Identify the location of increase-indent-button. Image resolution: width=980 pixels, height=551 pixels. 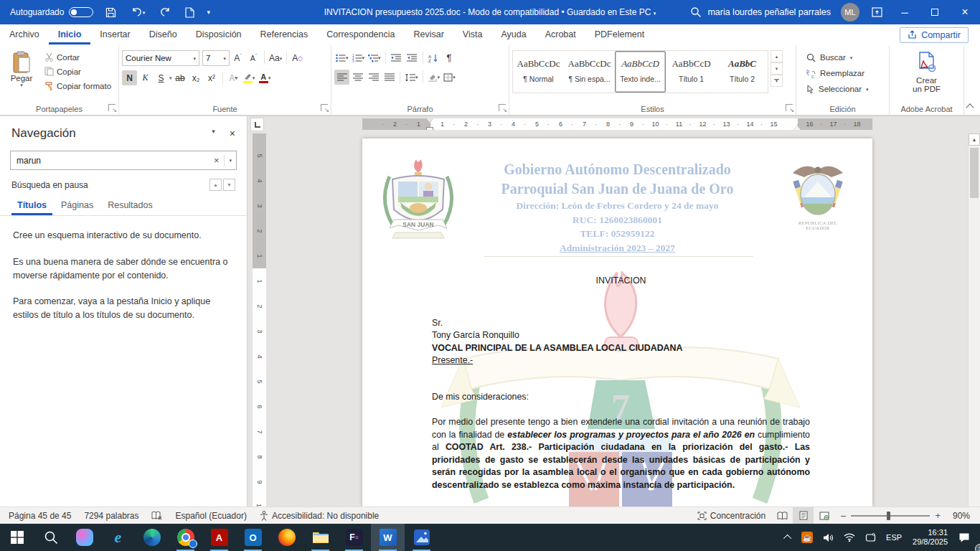
(412, 57).